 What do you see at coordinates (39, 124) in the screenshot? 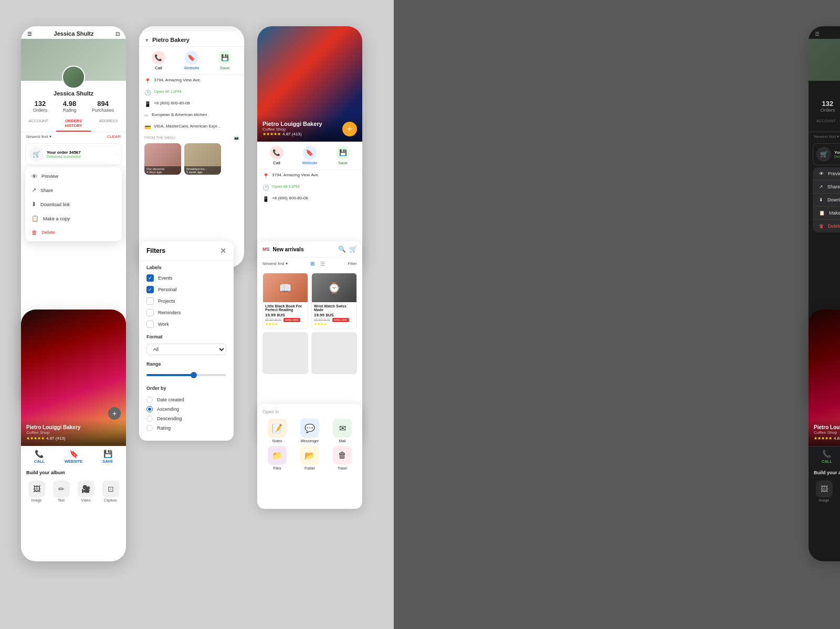
I see `tab-account: ACCOUNT` at bounding box center [39, 124].